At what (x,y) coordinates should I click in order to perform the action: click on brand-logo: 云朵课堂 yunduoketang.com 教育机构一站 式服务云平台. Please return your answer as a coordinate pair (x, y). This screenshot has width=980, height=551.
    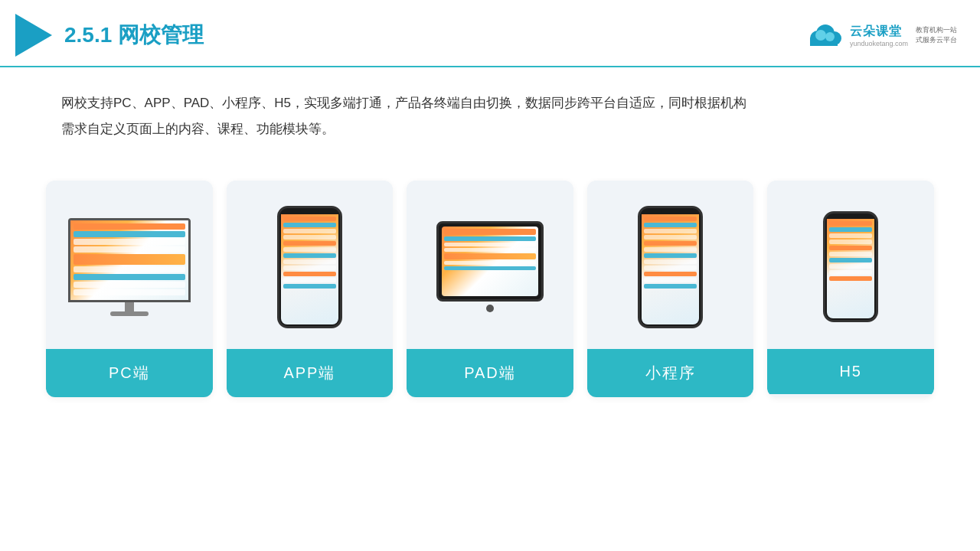
    Looking at the image, I should click on (881, 35).